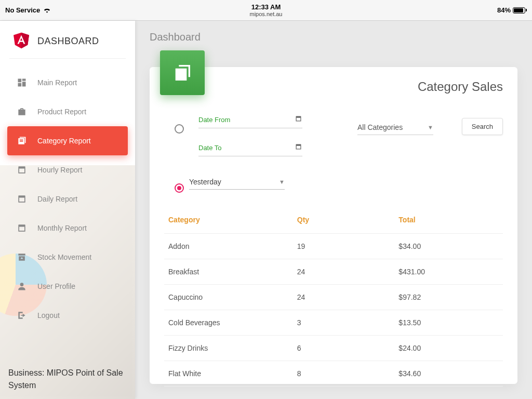  Describe the element at coordinates (62, 228) in the screenshot. I see `sidebar-item-label: Monthly Report` at that location.